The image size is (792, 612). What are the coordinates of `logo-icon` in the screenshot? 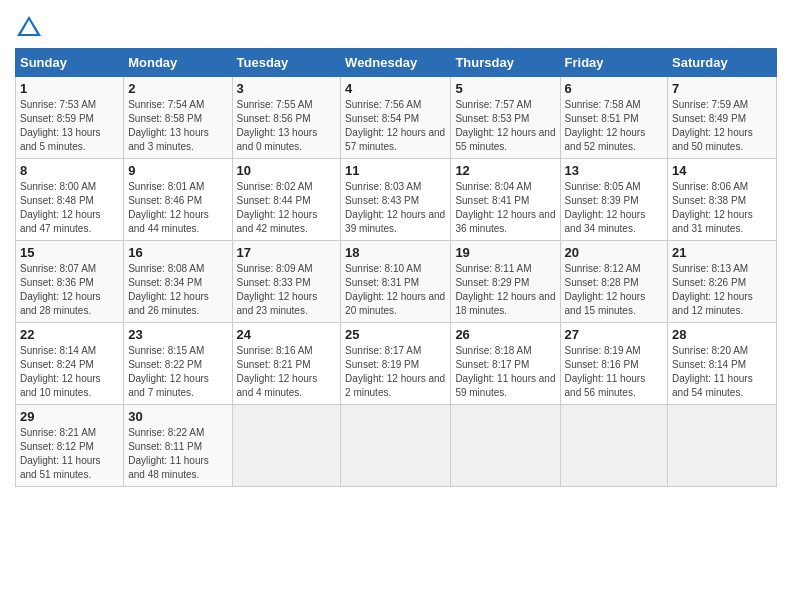 It's located at (29, 28).